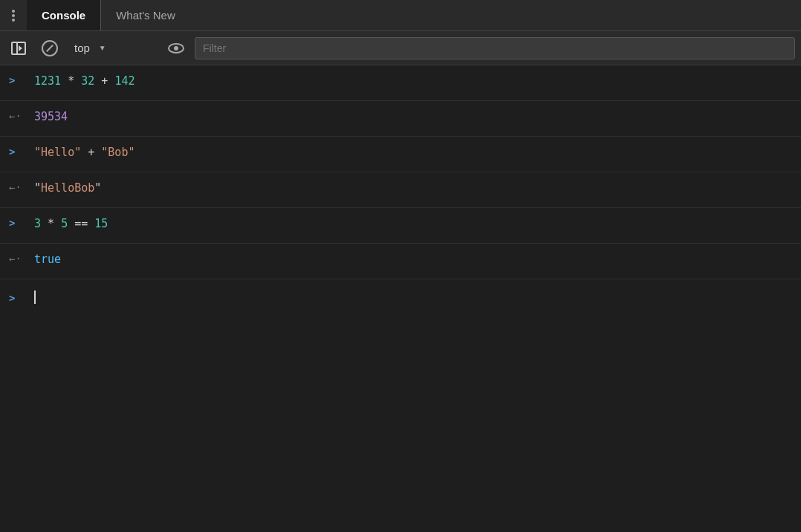  What do you see at coordinates (64, 15) in the screenshot?
I see `tab-console: Console` at bounding box center [64, 15].